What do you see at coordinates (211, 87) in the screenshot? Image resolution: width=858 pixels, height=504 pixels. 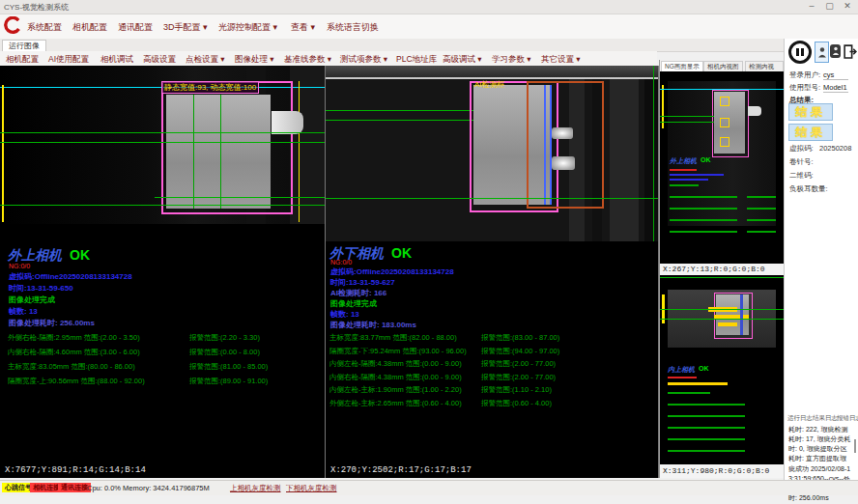 I see `width-overlay-label: 静态宽值:93, 动态宽值:100` at bounding box center [211, 87].